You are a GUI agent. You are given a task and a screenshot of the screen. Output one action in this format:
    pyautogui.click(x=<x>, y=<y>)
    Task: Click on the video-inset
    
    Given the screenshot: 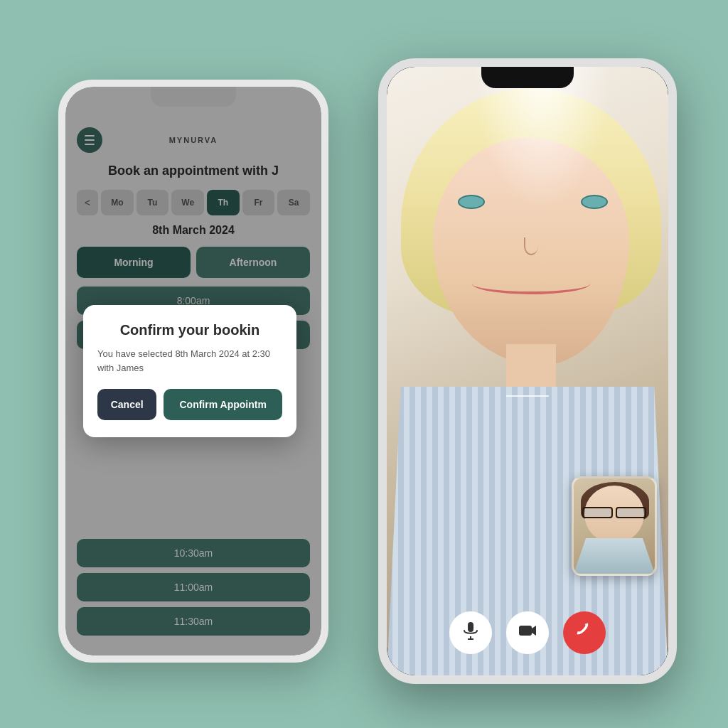 What is the action you would take?
    pyautogui.click(x=614, y=526)
    